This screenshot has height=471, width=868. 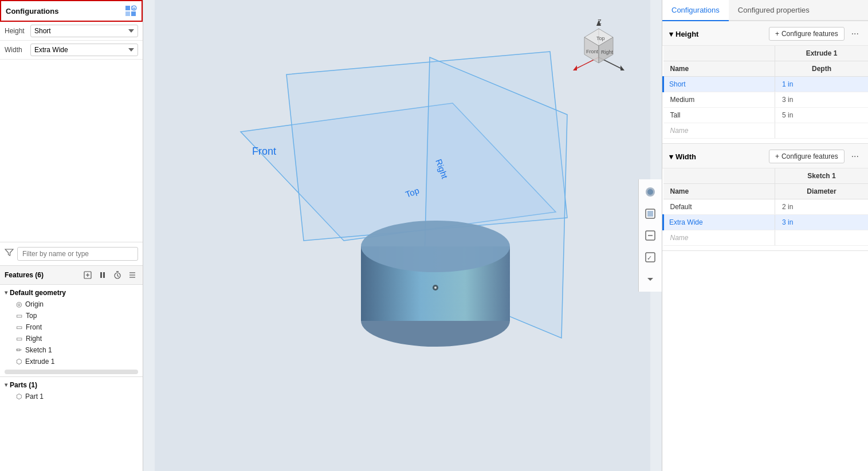 I want to click on height-new-val, so click(x=822, y=131).